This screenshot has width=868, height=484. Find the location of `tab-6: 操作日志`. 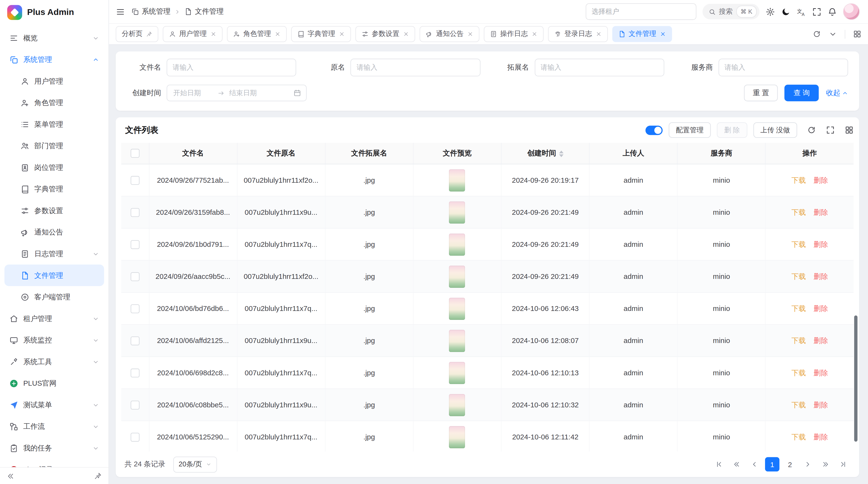

tab-6: 操作日志 is located at coordinates (514, 34).